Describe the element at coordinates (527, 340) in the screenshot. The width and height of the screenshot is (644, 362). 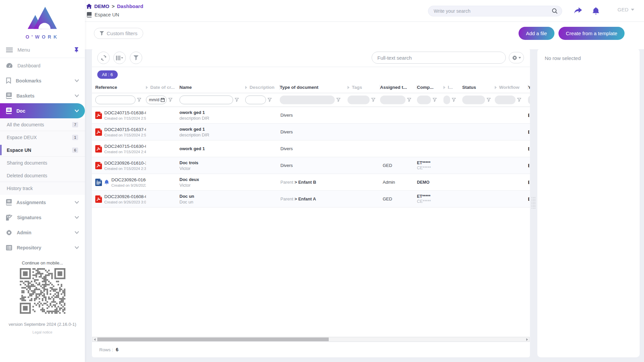
I see `scroll-right-arrow` at that location.